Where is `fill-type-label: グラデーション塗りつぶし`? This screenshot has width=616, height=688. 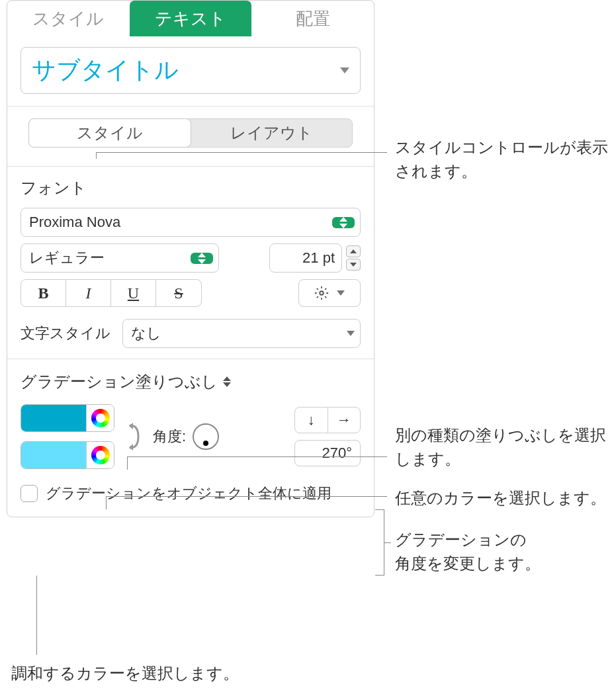 fill-type-label: グラデーション塗りつぶし is located at coordinates (119, 382).